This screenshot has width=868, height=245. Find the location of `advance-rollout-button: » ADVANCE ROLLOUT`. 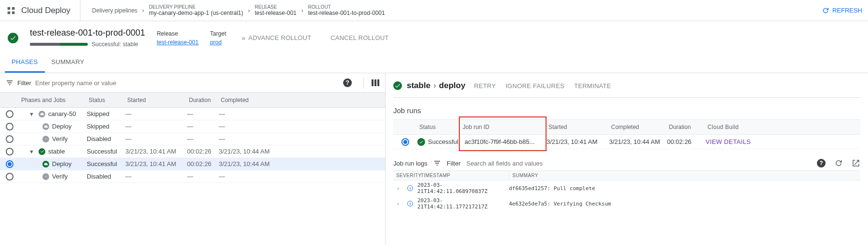

advance-rollout-button: » ADVANCE ROLLOUT is located at coordinates (277, 38).